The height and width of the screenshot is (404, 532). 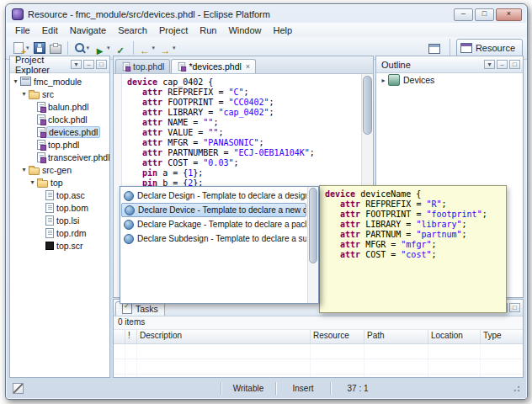 What do you see at coordinates (143, 66) in the screenshot?
I see `editor-tab-top-phdl: top.phdl` at bounding box center [143, 66].